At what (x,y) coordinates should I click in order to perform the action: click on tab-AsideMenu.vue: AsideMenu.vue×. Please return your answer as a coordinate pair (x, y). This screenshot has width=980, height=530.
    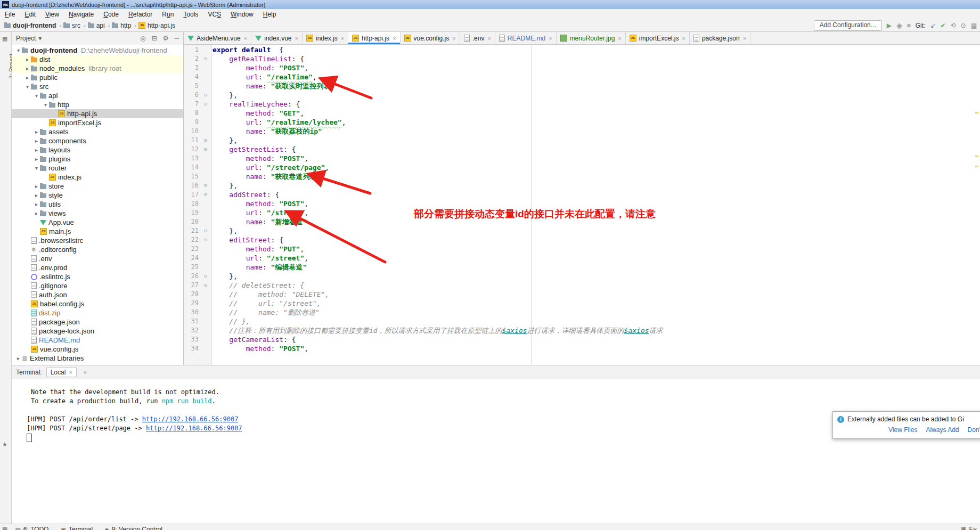
    Looking at the image, I should click on (217, 38).